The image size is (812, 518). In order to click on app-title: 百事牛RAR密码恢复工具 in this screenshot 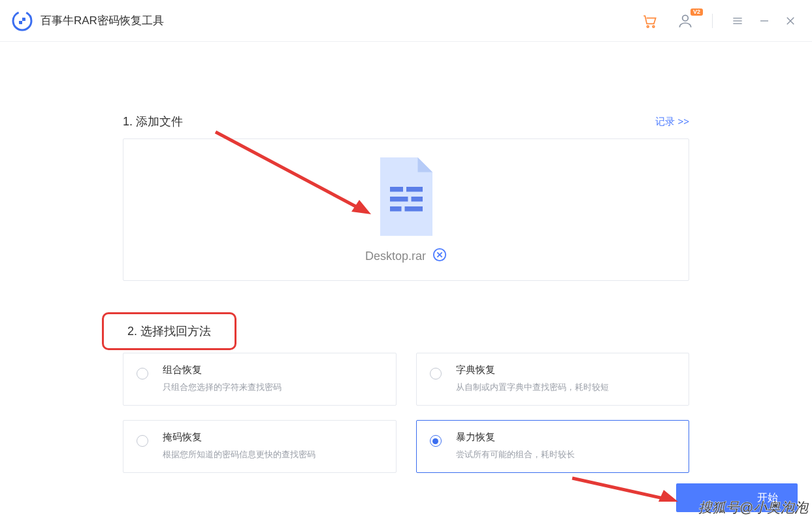, I will do `click(102, 21)`.